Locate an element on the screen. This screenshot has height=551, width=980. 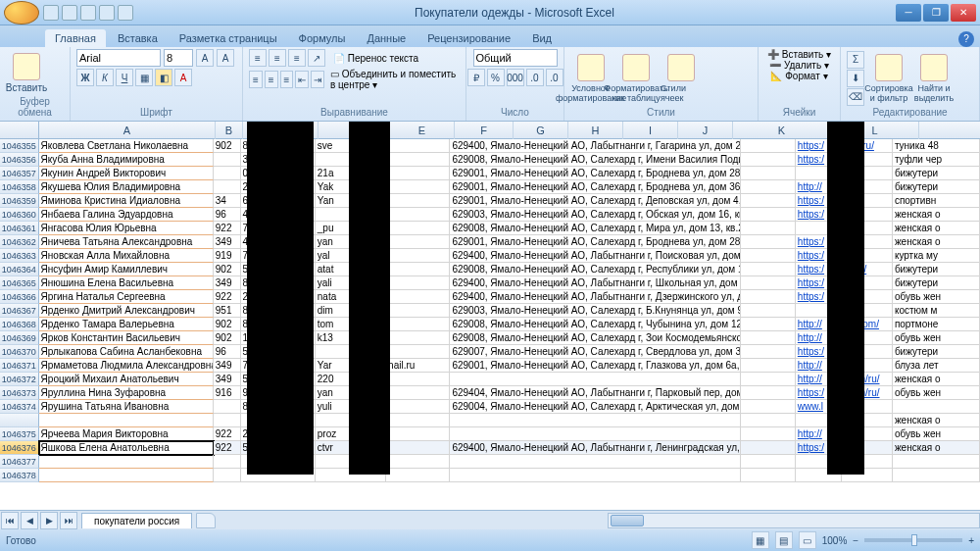
view-layout-icon: ▤ is located at coordinates (784, 540).